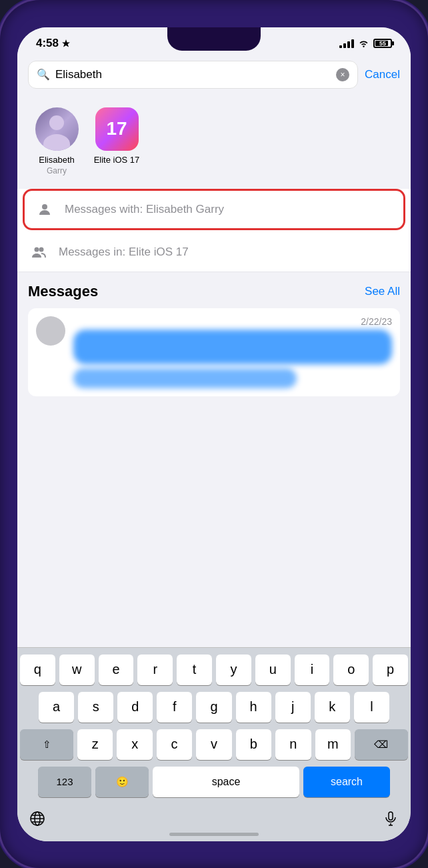 The image size is (428, 868). I want to click on suggestion-messages-with: Messages with: Elisabeth Garry, so click(214, 209).